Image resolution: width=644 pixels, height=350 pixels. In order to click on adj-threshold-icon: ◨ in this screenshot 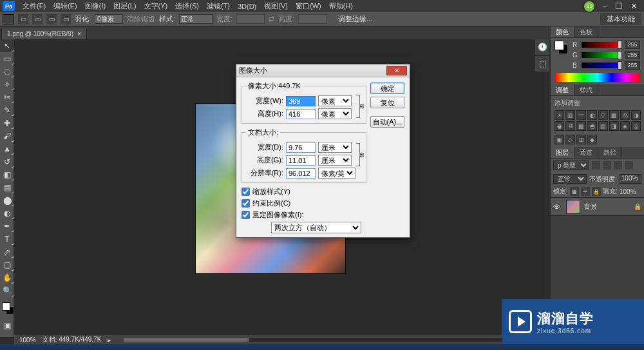, I will do `click(614, 126)`.